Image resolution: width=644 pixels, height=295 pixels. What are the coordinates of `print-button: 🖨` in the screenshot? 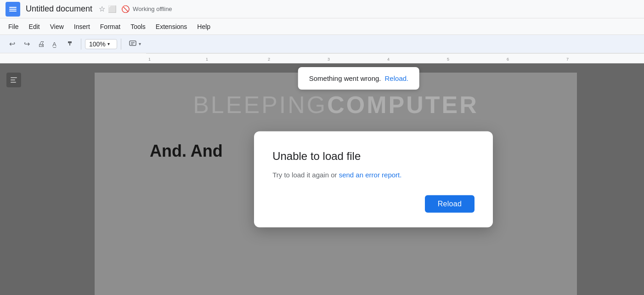 It's located at (41, 44).